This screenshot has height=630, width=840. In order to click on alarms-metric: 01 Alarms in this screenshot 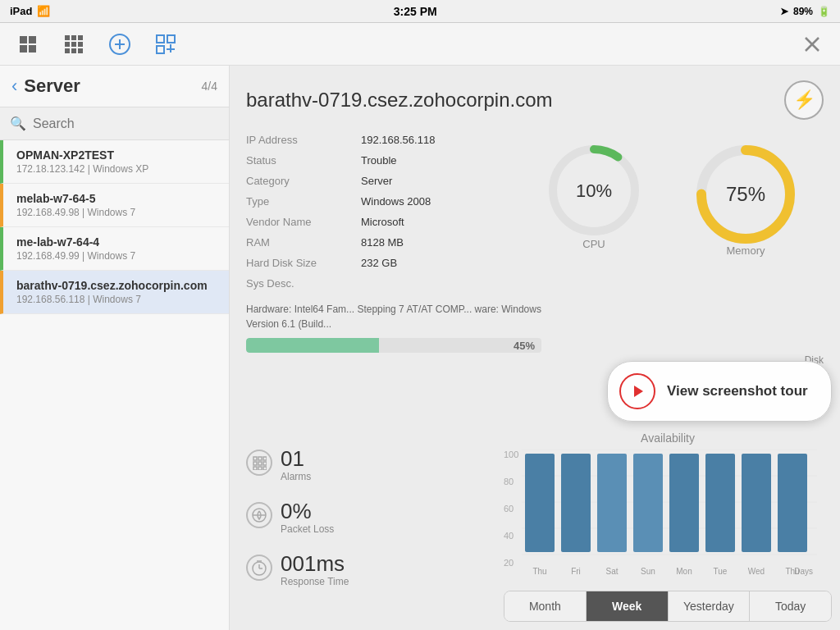, I will do `click(297, 465)`.